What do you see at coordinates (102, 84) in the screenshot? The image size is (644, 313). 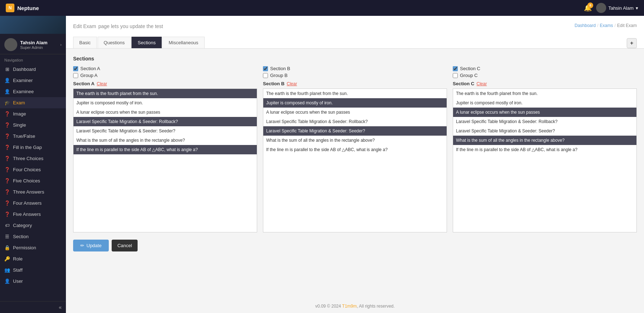 I see `clear-link-a: Clear` at bounding box center [102, 84].